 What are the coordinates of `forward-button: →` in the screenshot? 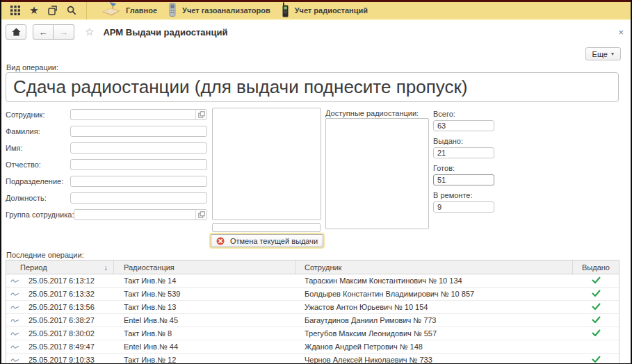 It's located at (64, 32).